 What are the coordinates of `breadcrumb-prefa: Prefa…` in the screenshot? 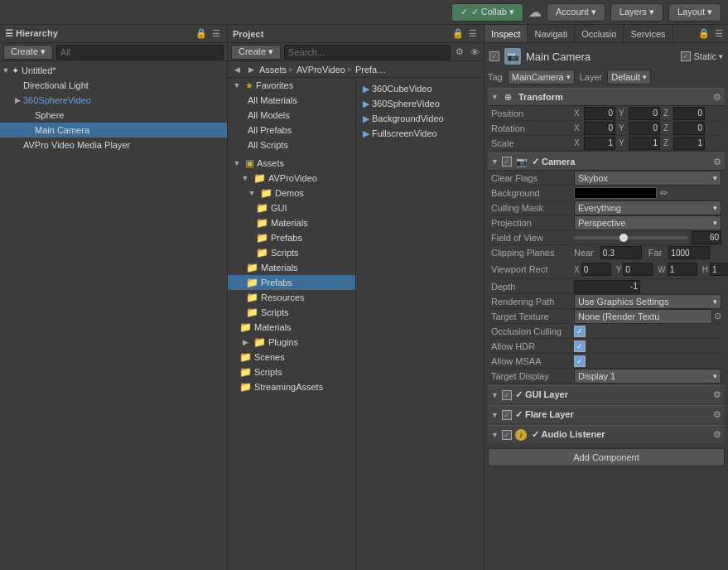 It's located at (371, 70).